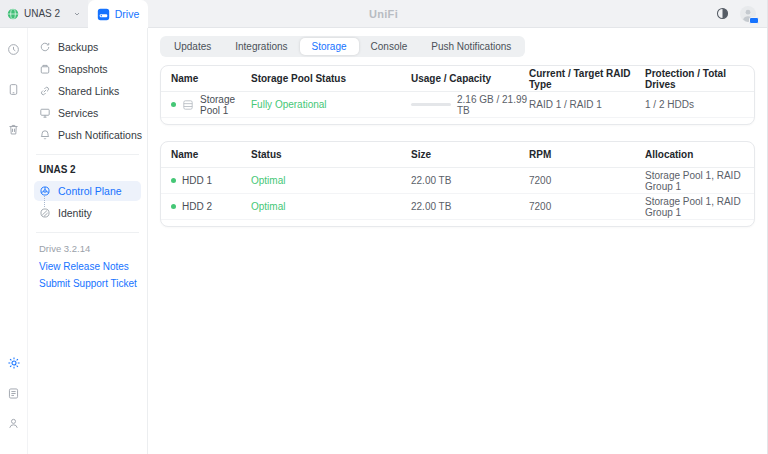  What do you see at coordinates (342, 46) in the screenshot?
I see `settings-tabs: Updates Integrations Storage Console Pus…` at bounding box center [342, 46].